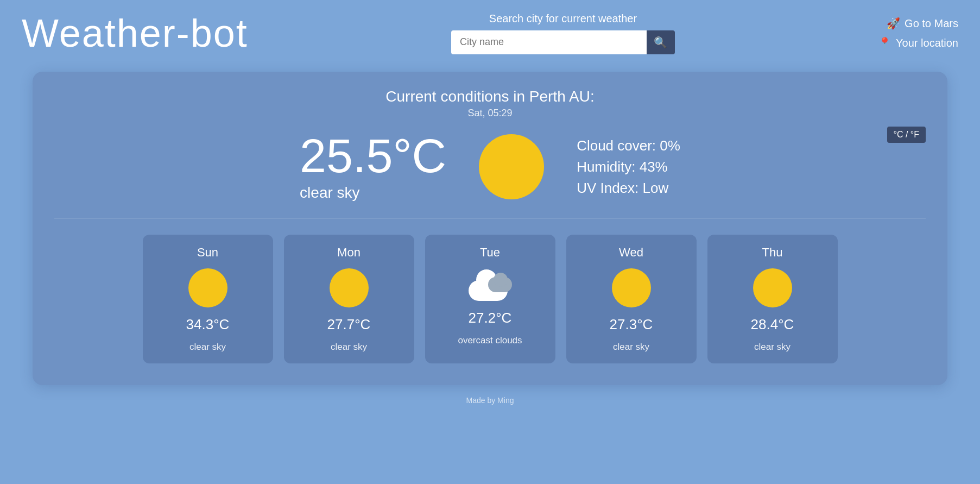 The image size is (980, 484). Describe the element at coordinates (773, 299) in the screenshot. I see `forecast-card-thu: Thu 28.4°C clear sky` at that location.